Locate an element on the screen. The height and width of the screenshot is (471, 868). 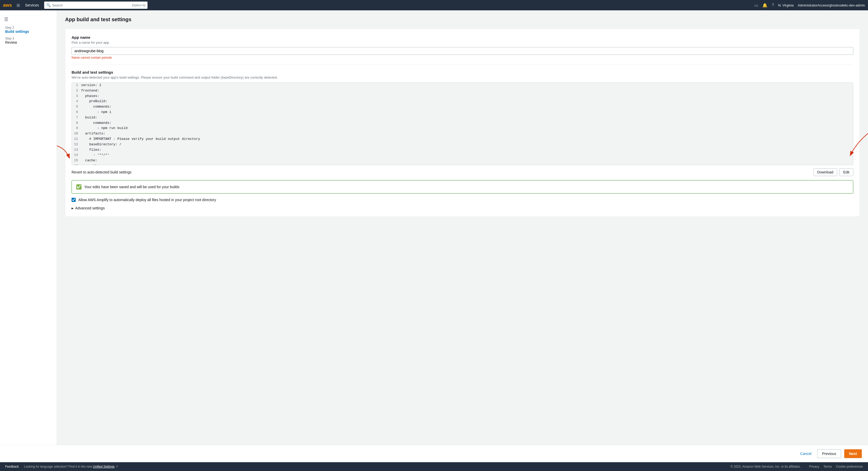
line-content: cache: is located at coordinates (89, 160).